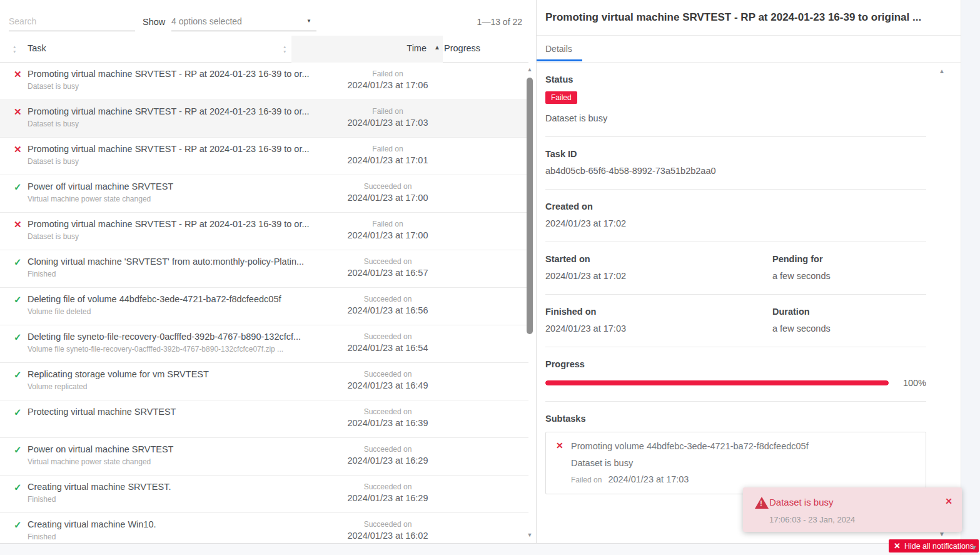  I want to click on task-time-cell: Failed on 2024/01/23 at 17:06, so click(388, 81).